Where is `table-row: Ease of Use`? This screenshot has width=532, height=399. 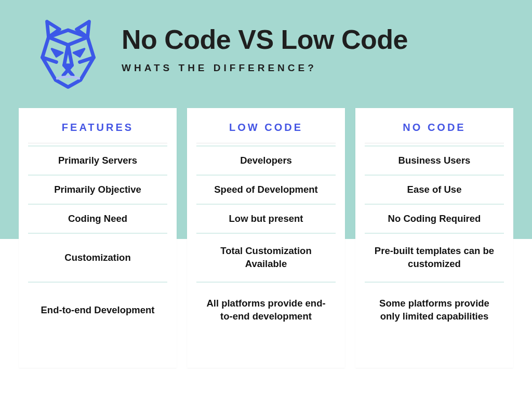
table-row: Ease of Use is located at coordinates (434, 190).